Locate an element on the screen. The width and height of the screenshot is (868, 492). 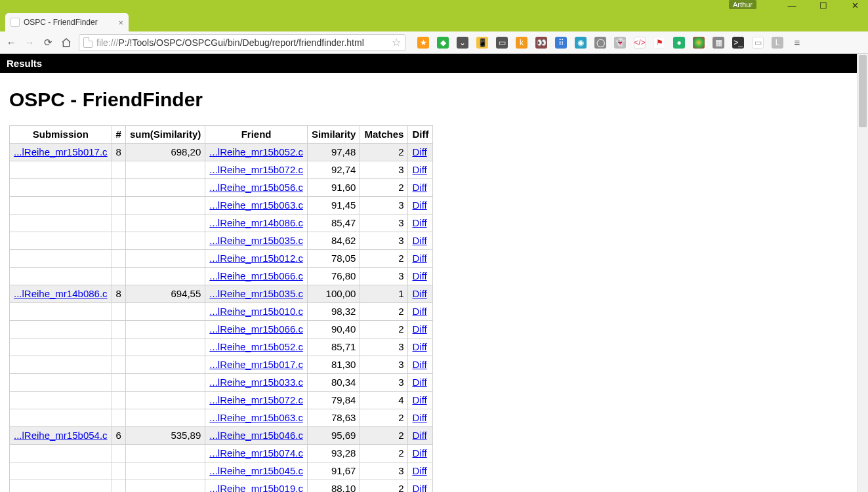
extension-icon: ⚑ is located at coordinates (659, 43).